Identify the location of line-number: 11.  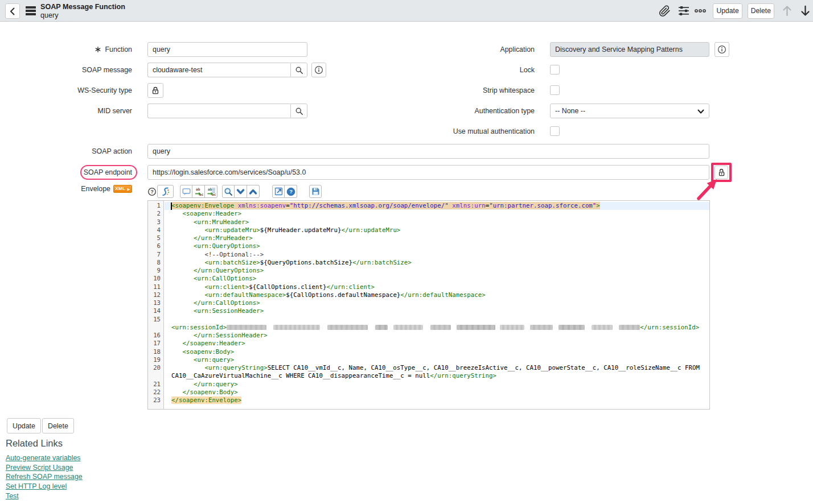
(156, 287).